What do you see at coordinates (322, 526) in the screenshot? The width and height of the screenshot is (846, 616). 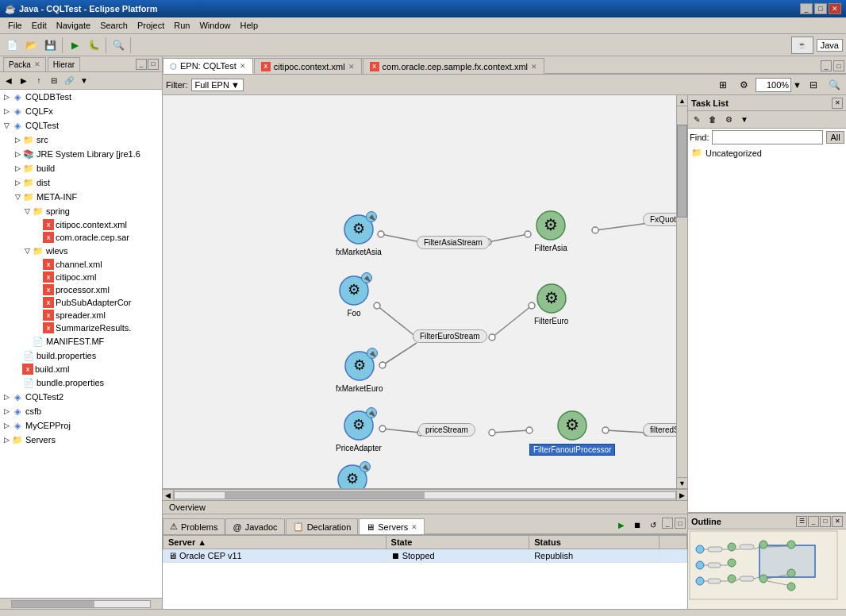 I see `tab-declaration: 📋 Declaration` at bounding box center [322, 526].